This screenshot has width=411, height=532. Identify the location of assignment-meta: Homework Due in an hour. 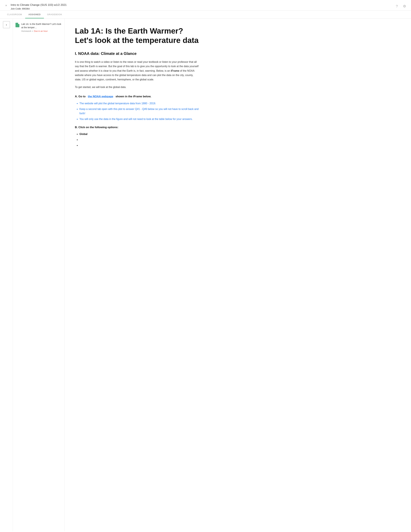
(41, 31).